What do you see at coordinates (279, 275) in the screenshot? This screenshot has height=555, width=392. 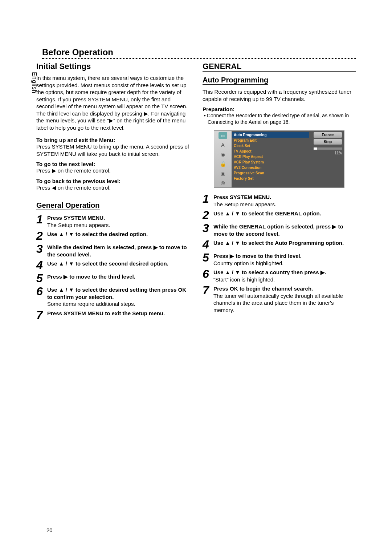 I see `step: 6Use ▲ / ▼ to select a country then pres…` at bounding box center [279, 275].